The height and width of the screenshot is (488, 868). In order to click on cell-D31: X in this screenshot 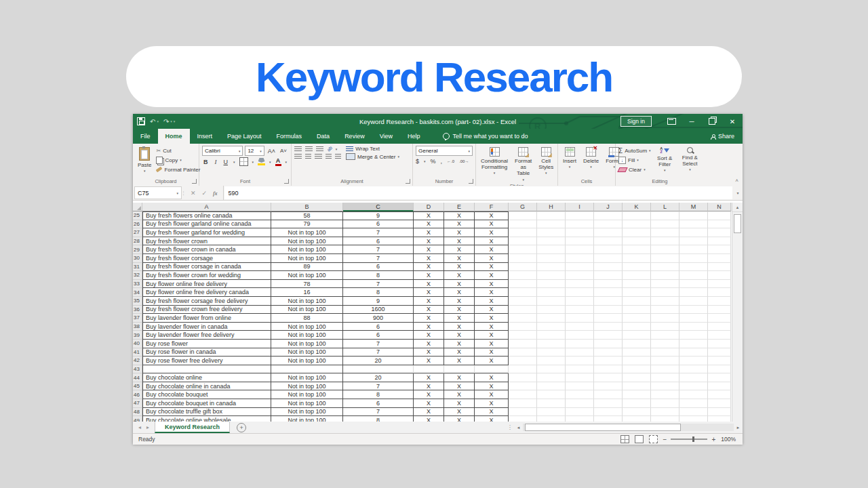, I will do `click(429, 267)`.